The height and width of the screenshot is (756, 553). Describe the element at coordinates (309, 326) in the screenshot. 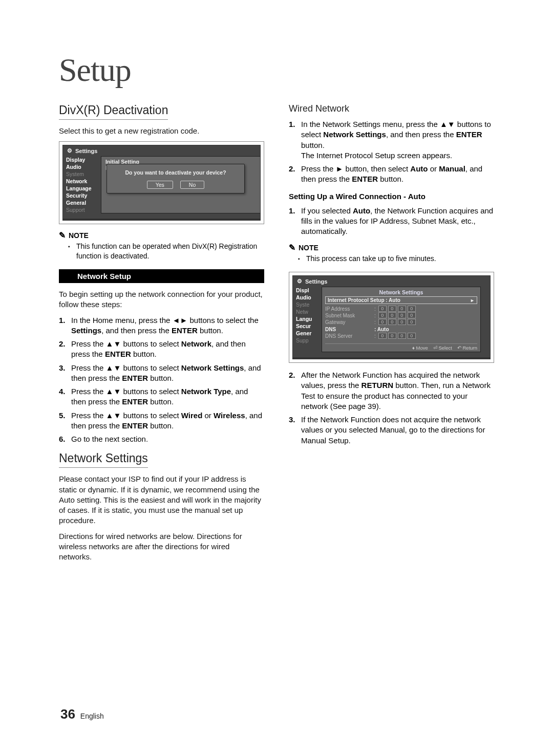

I see `osd2-menu-security: Secur` at that location.